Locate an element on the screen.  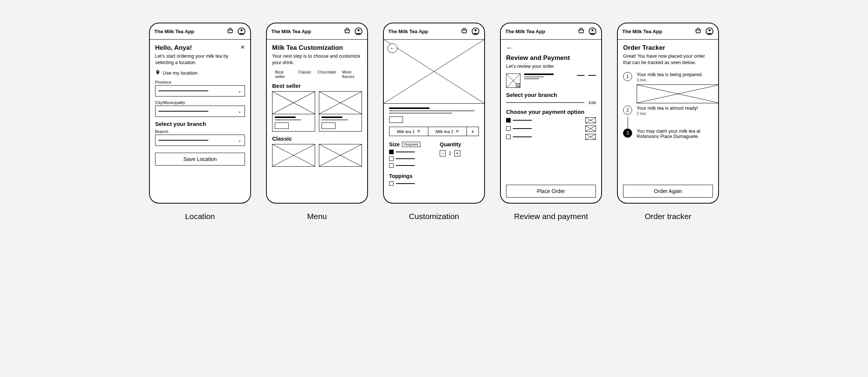
province-select: ⌄ is located at coordinates (200, 91).